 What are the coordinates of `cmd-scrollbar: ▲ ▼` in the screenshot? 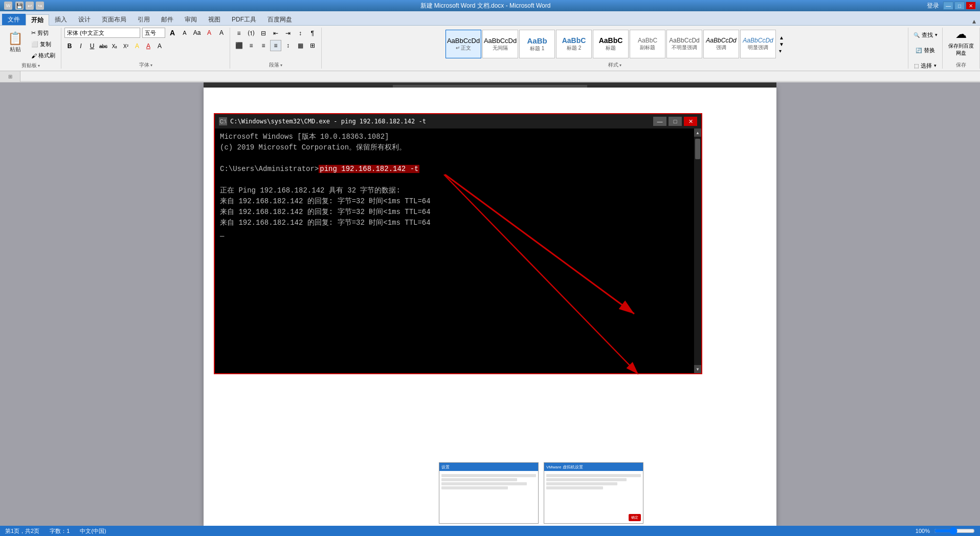 It's located at (698, 251).